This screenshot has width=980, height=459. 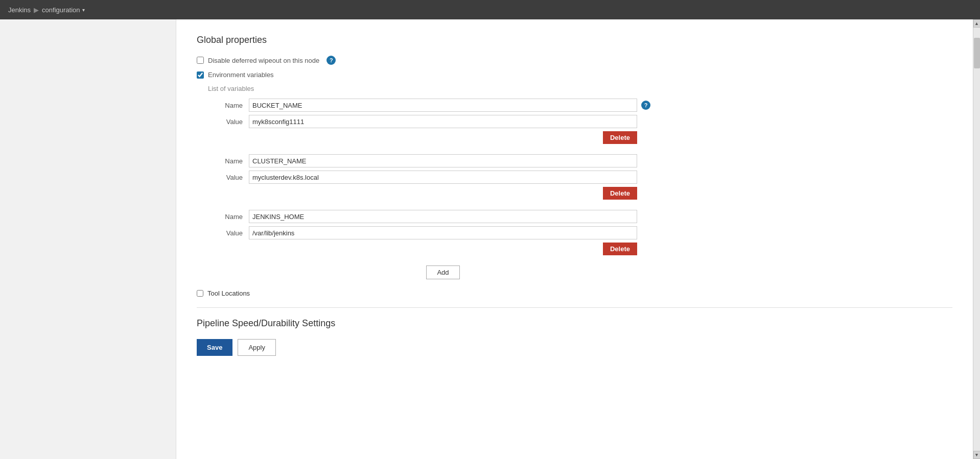 I want to click on value-row-3: Value, so click(x=580, y=233).